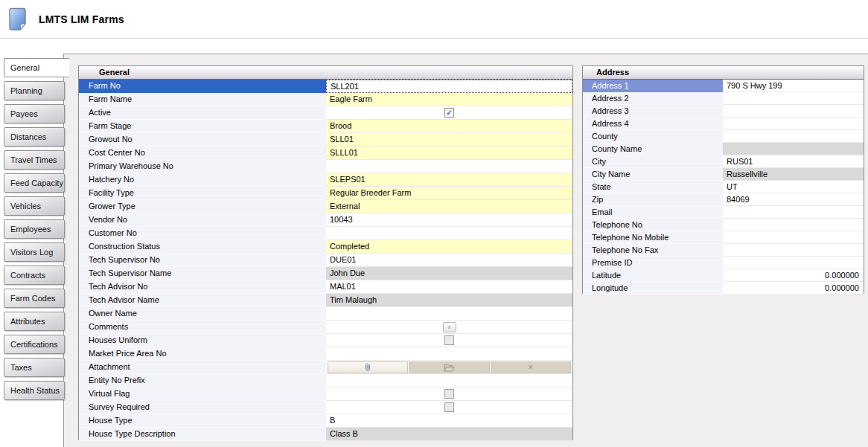  What do you see at coordinates (450, 287) in the screenshot?
I see `tech-advisor-no-value: MAL01` at bounding box center [450, 287].